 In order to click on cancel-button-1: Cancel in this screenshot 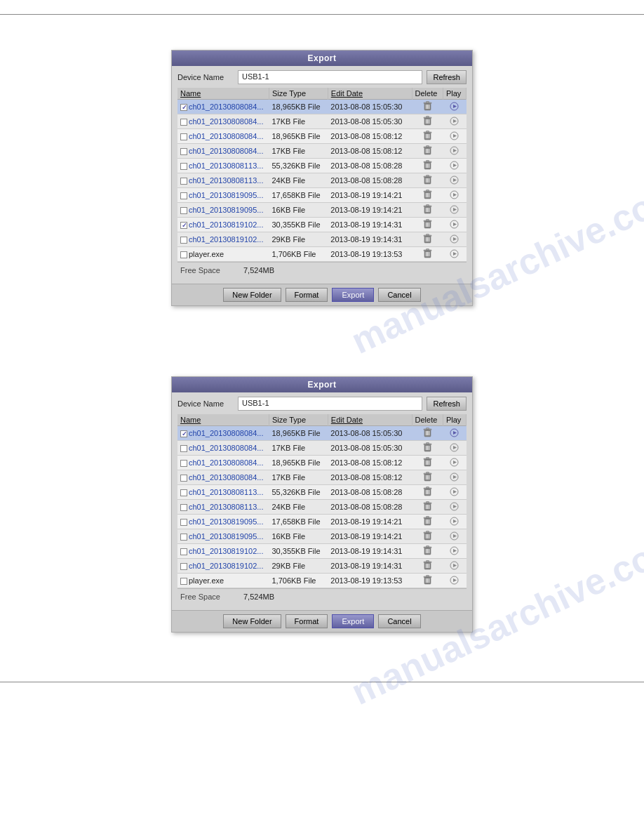, I will do `click(399, 295)`.